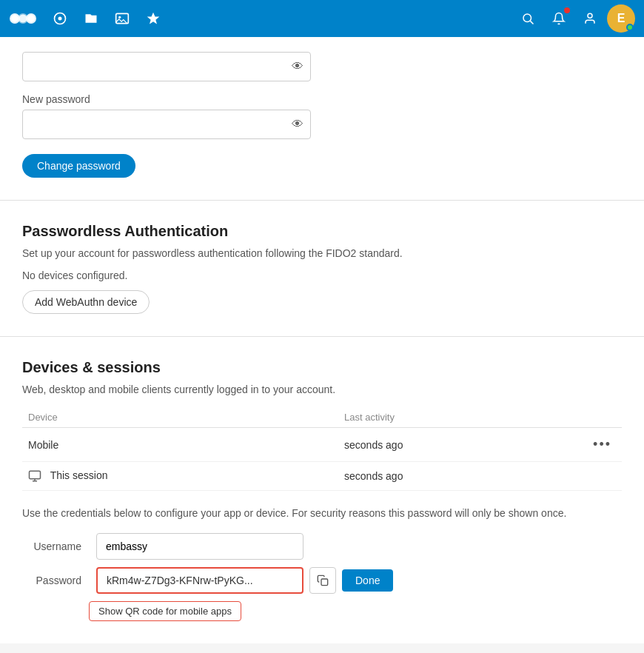  Describe the element at coordinates (322, 367) in the screenshot. I see `devices-title: Devices & sessions` at that location.